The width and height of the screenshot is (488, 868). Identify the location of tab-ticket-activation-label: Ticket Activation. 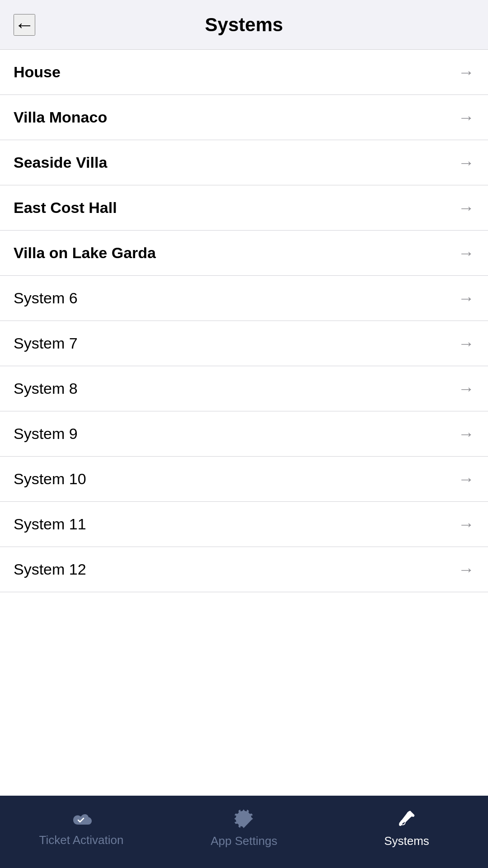
(81, 840).